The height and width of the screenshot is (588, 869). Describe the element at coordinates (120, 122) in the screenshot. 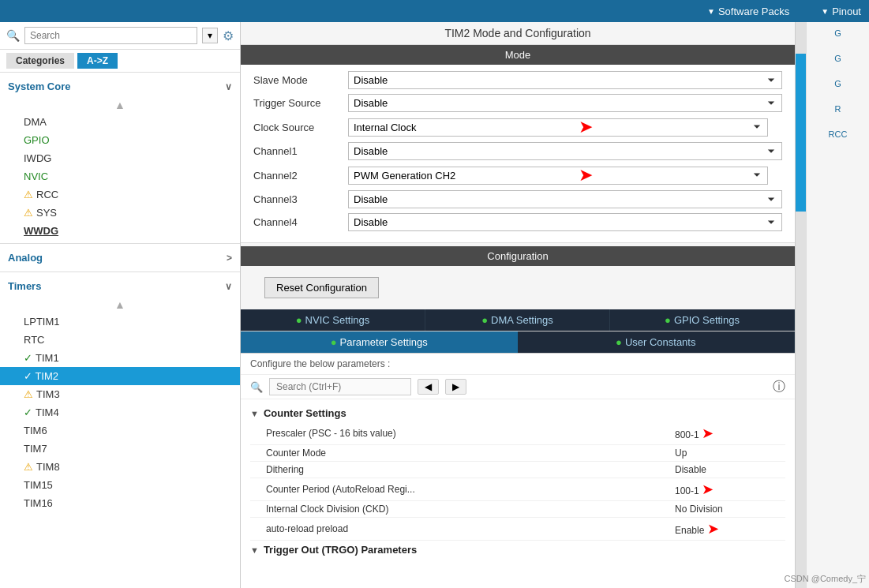

I see `sidebar-item-dma: DMA` at that location.